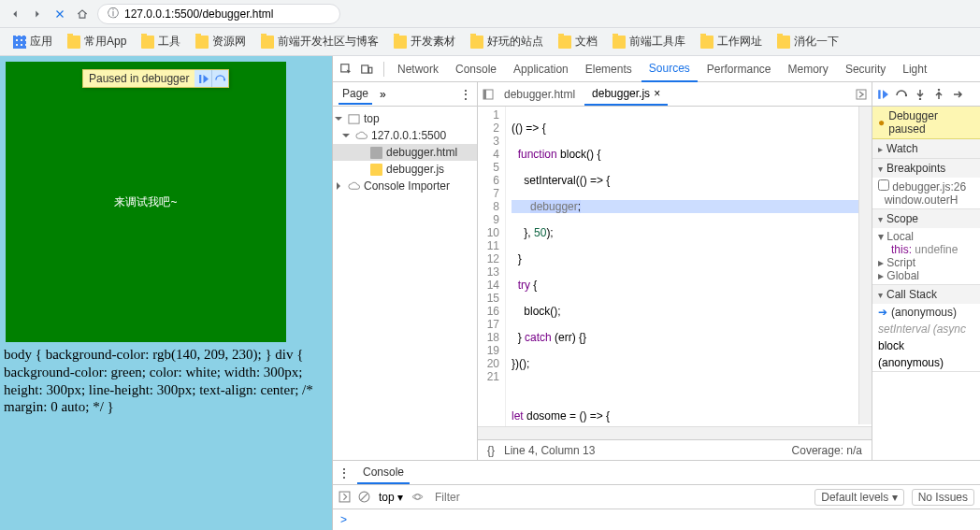  Describe the element at coordinates (507, 41) in the screenshot. I see `bookmark-item: 好玩的站点` at that location.